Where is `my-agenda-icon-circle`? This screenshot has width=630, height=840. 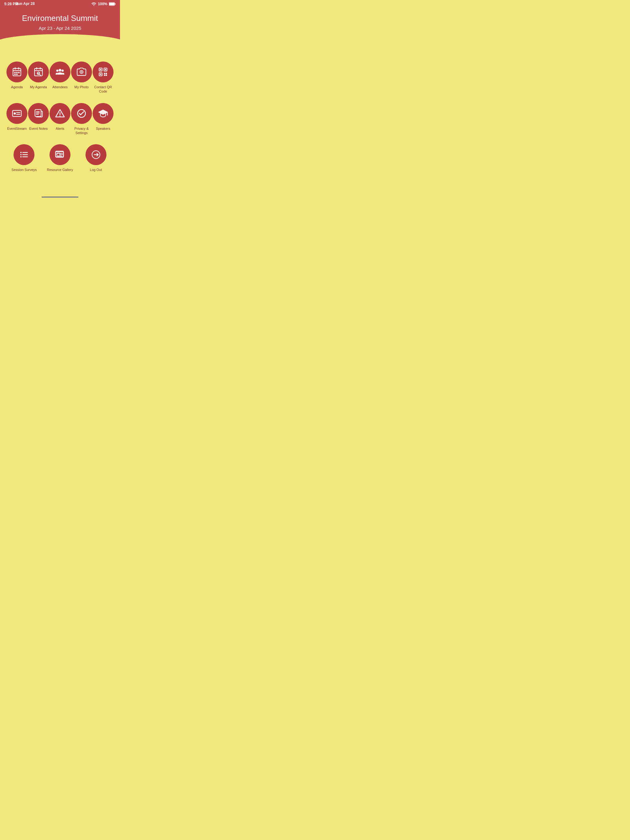
my-agenda-icon-circle is located at coordinates (39, 72).